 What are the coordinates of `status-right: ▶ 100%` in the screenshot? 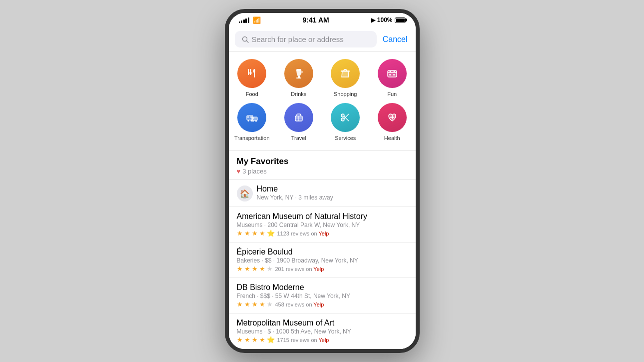 It's located at (389, 20).